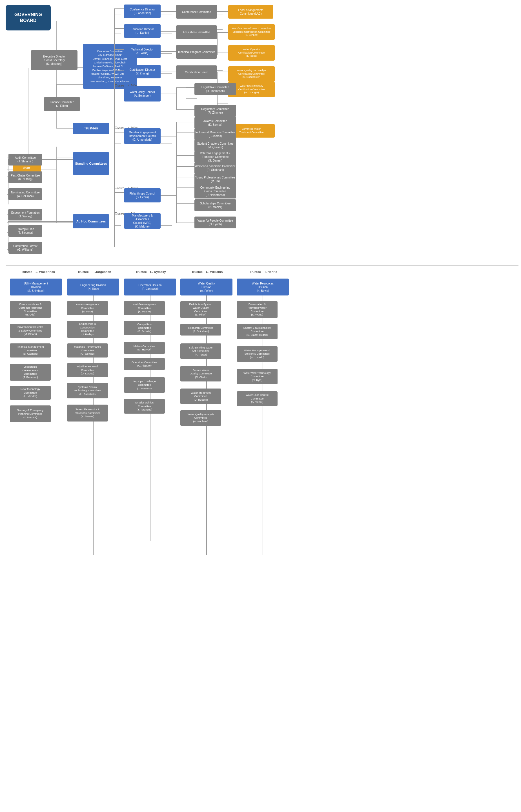 The width and height of the screenshot is (521, 812). I want to click on inclusion-diversity-label: Inclusion & Diversity Committee (F. Jame…, so click(215, 134).